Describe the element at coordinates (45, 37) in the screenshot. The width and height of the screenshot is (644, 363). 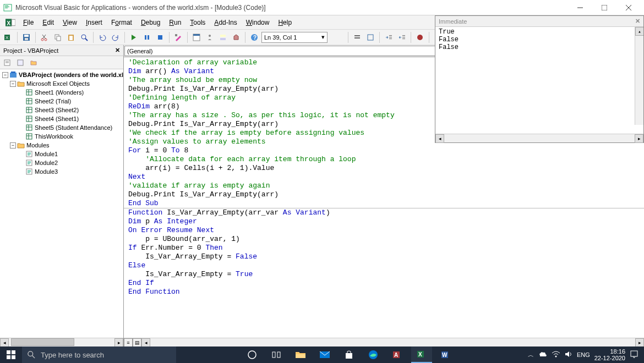
I see `cut-icon` at that location.